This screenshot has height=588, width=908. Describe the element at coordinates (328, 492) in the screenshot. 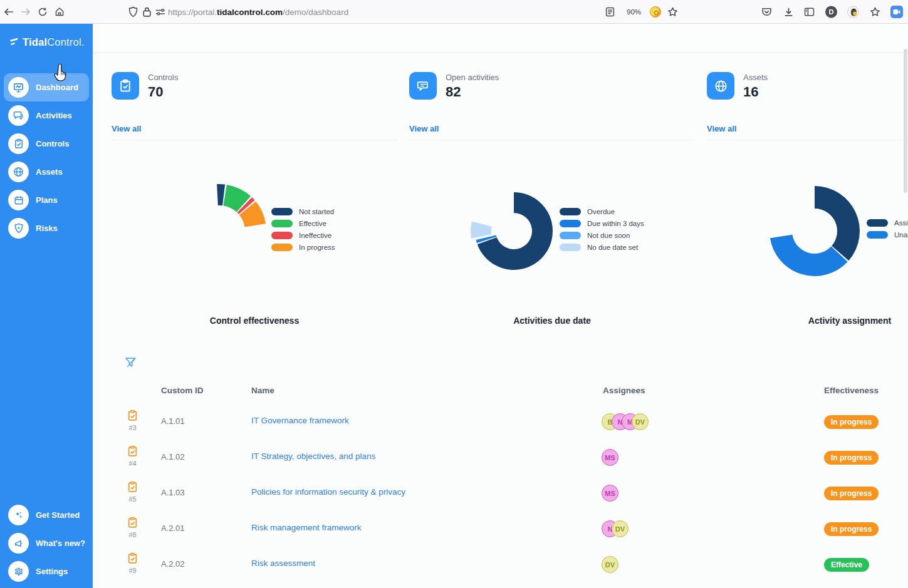

I see `row-name-link: Policies for information security & priv…` at that location.